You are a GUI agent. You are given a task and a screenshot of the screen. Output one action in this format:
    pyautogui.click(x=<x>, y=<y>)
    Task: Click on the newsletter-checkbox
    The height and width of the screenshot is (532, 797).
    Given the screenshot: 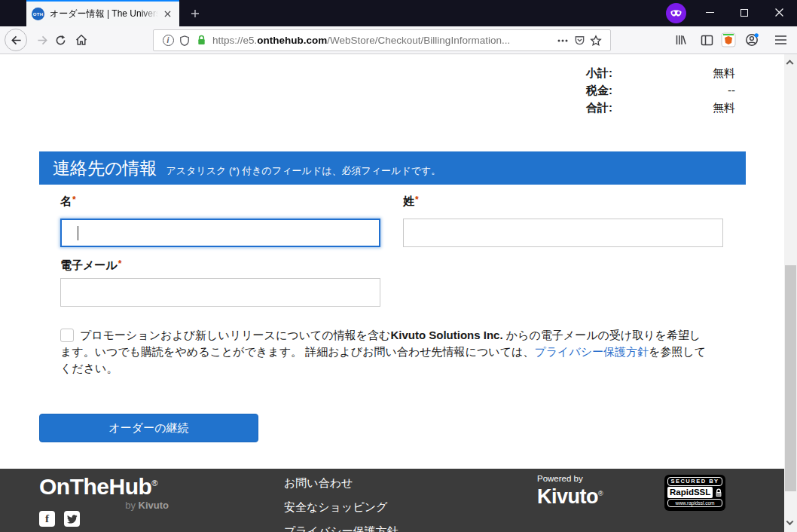 What is the action you would take?
    pyautogui.click(x=67, y=335)
    